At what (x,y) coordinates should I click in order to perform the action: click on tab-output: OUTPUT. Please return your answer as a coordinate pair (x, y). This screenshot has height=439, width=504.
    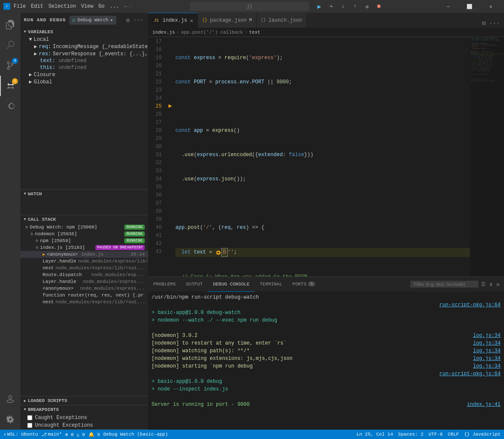
    Looking at the image, I should click on (195, 284).